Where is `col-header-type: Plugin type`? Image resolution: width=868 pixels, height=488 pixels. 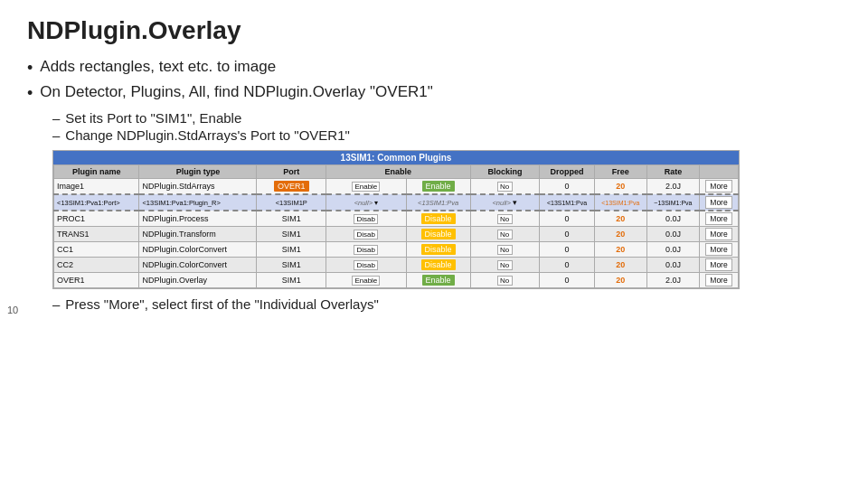
col-header-type: Plugin type is located at coordinates (198, 172).